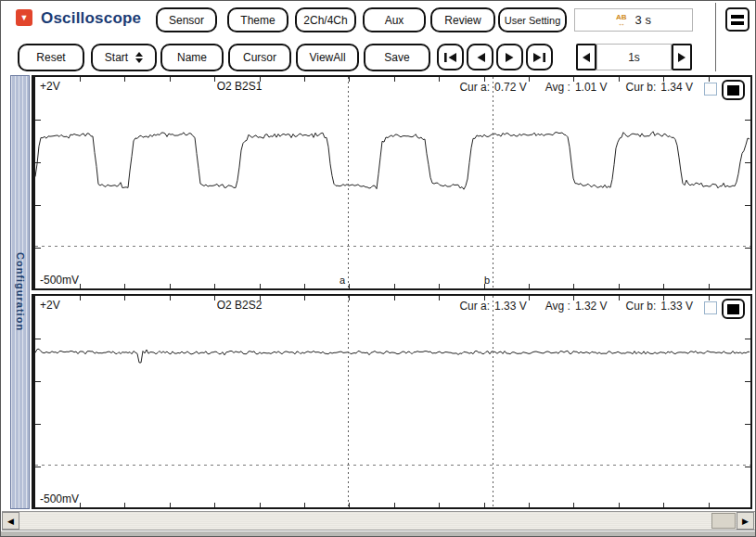 The height and width of the screenshot is (537, 756). Describe the element at coordinates (91, 19) in the screenshot. I see `app-title: Oscilloscope` at that location.